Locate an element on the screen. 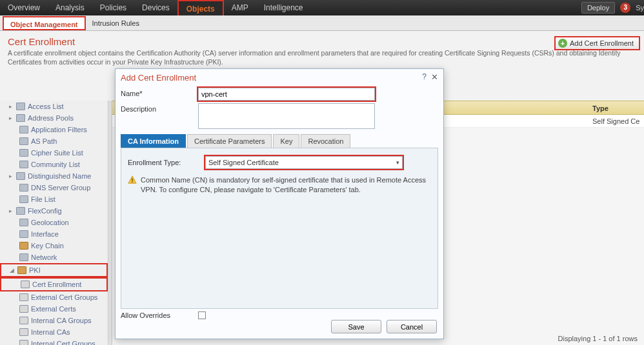 The image size is (644, 345). tree-label: DNS Server Group is located at coordinates (61, 188).